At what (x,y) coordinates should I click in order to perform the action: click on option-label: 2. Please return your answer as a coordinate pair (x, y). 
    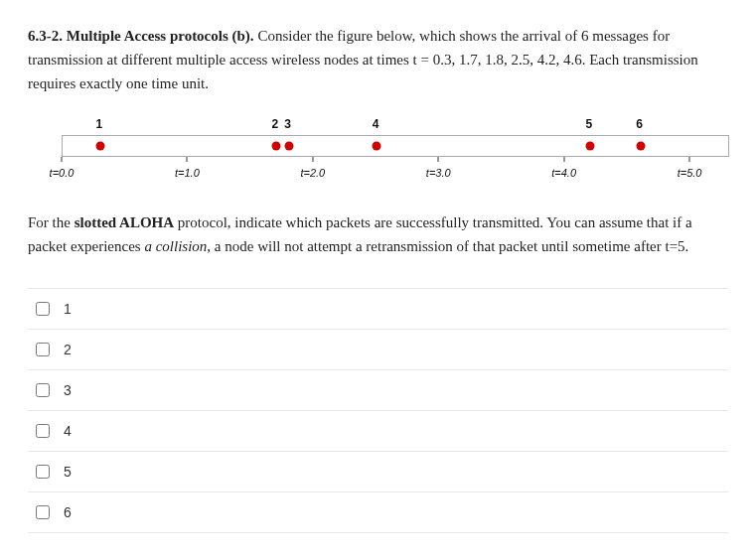
    Looking at the image, I should click on (68, 349).